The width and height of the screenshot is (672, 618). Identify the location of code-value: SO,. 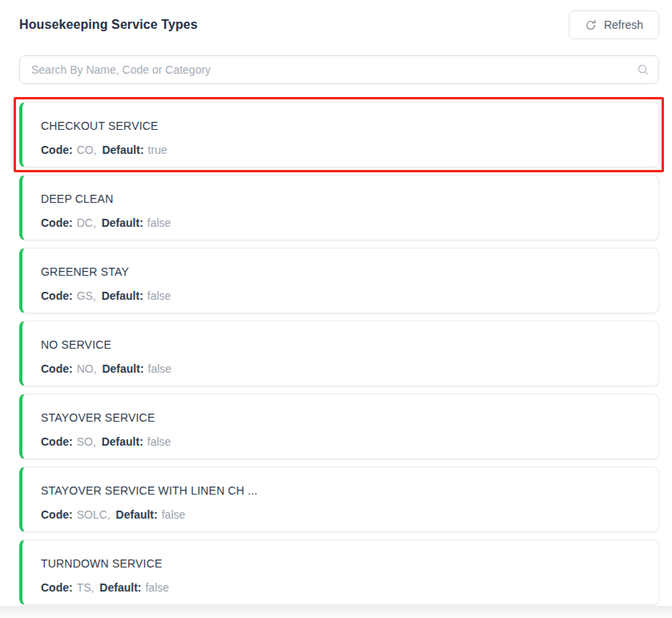
(87, 442).